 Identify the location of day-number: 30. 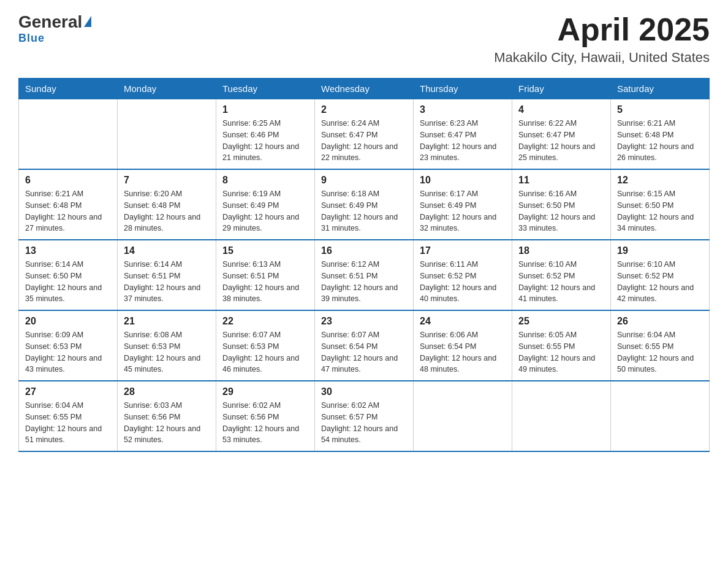
(364, 392).